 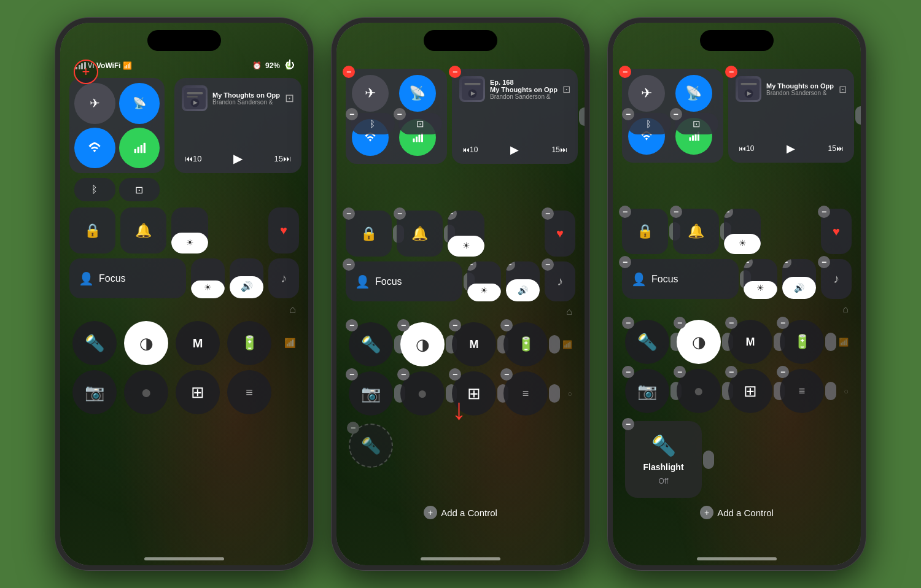 I want to click on bluetooth-button: ᛒ, so click(x=95, y=190).